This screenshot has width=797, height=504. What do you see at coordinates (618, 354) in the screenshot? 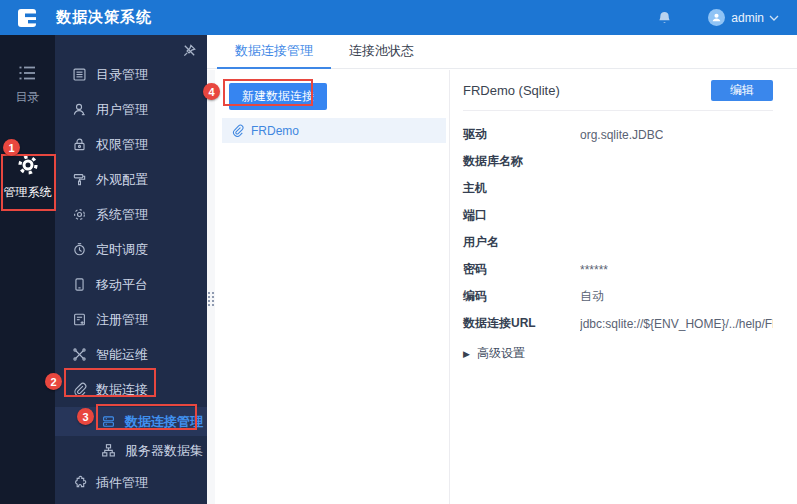
I see `advanced-settings-toggle: ▶ 高级设置` at bounding box center [618, 354].